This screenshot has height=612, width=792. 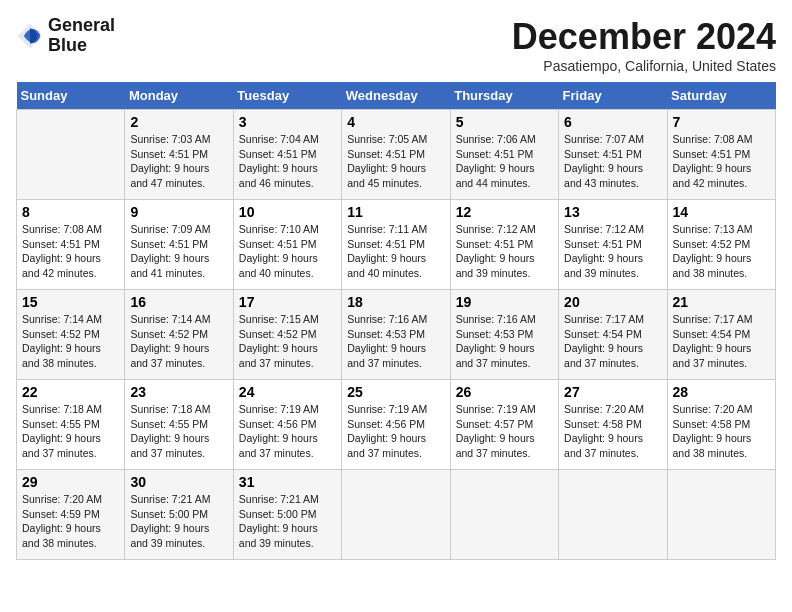 I want to click on col-sunday: Sunday, so click(x=71, y=96).